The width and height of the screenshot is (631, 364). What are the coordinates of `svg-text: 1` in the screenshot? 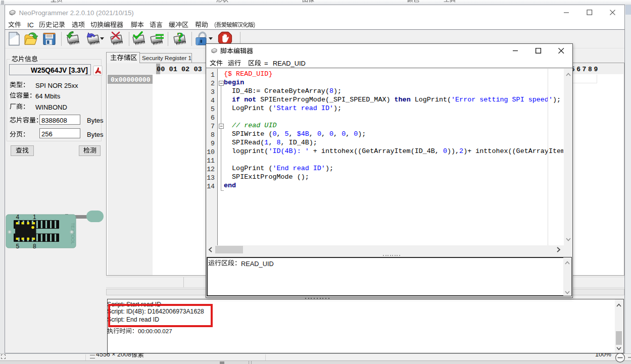 It's located at (34, 217).